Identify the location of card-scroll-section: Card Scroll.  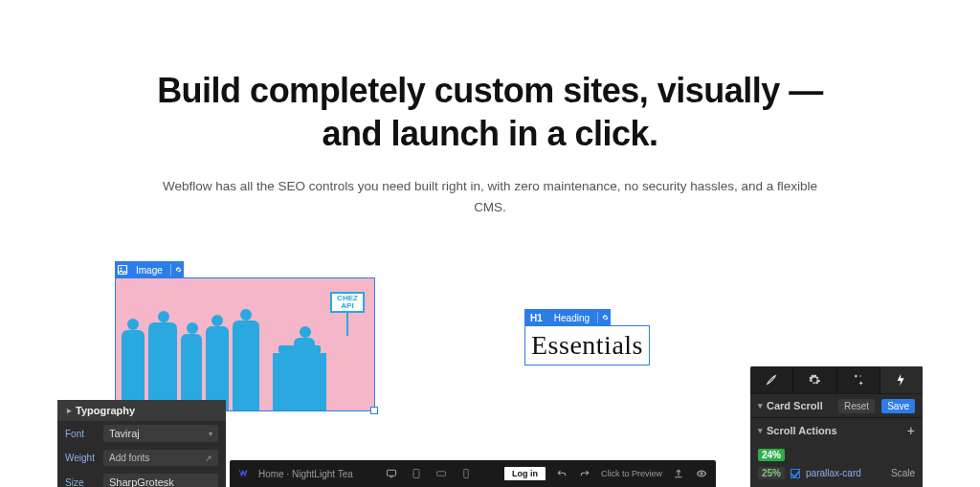
(791, 406).